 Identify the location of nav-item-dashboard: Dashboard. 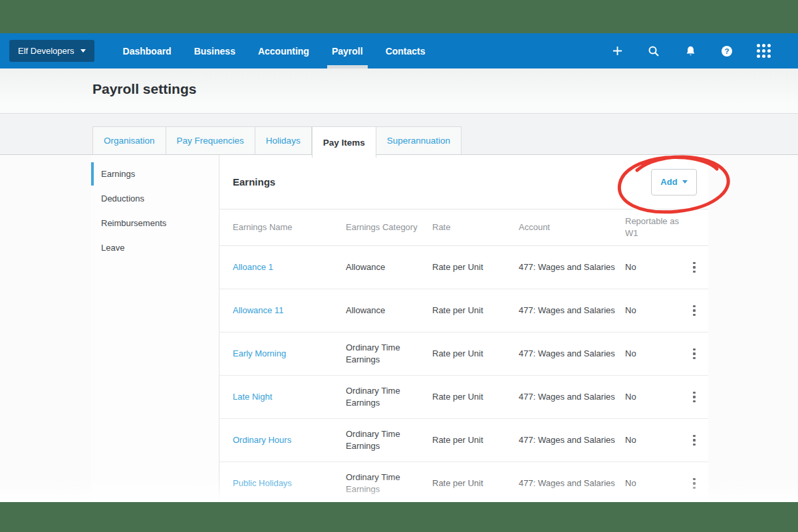
(148, 51).